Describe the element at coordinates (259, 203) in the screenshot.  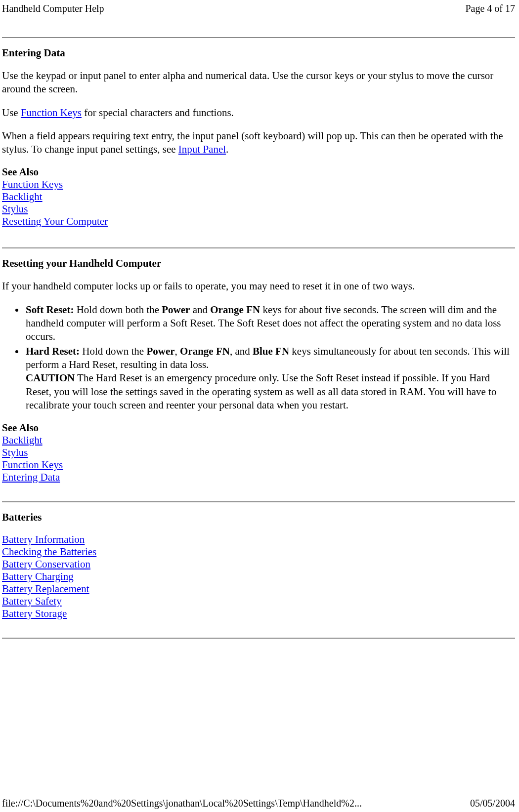
I see `link-list: Function Keys Backlight Stylus Resetting…` at that location.